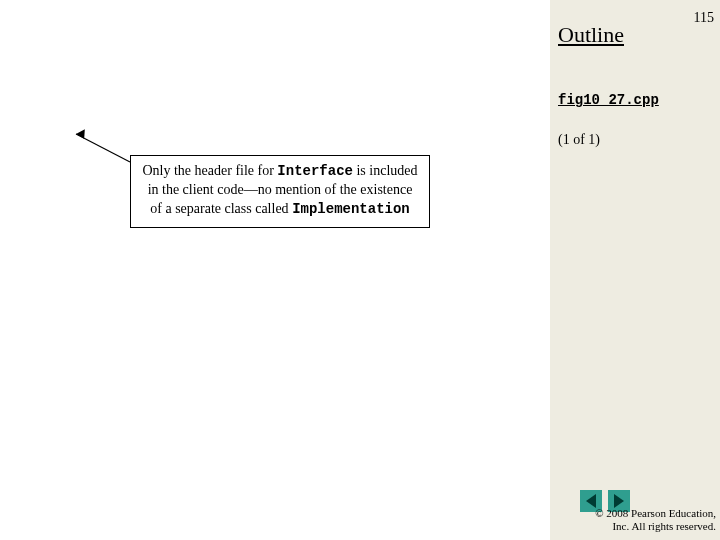 This screenshot has height=540, width=720. Describe the element at coordinates (656, 527) in the screenshot. I see `copyright-line-2: Inc. All rights reserved.` at that location.